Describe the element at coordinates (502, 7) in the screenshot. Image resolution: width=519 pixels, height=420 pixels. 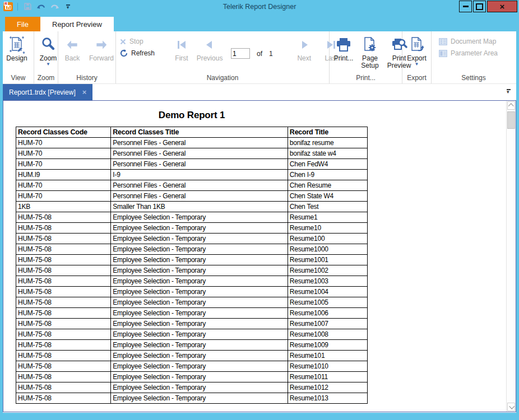
I see `close-button: ×` at that location.